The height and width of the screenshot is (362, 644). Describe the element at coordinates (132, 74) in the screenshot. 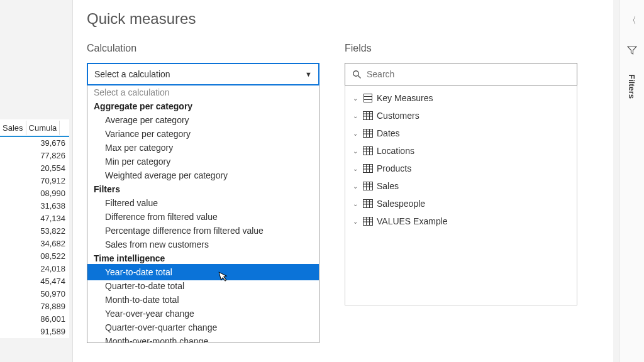

I see `calculation-dropdown-value: Select a calculation` at that location.